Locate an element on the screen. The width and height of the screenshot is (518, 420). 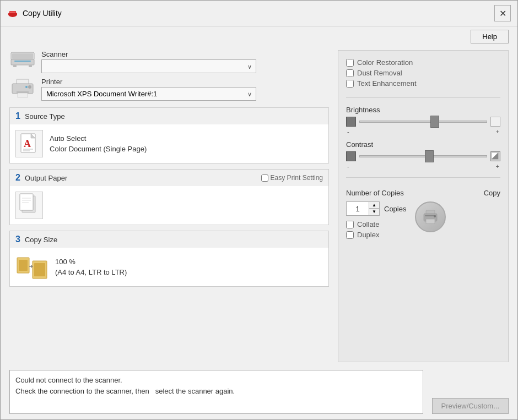
collate-row: Collate is located at coordinates (376, 225).